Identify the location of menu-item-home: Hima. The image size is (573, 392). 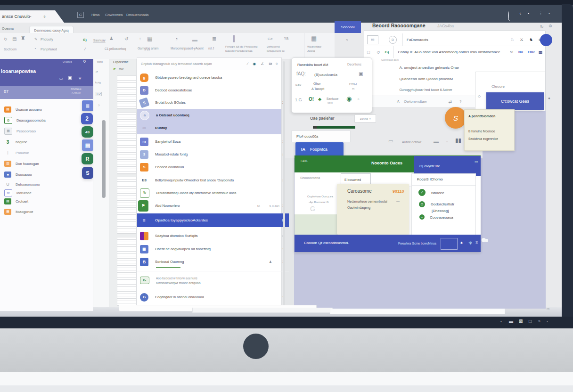
(96, 15).